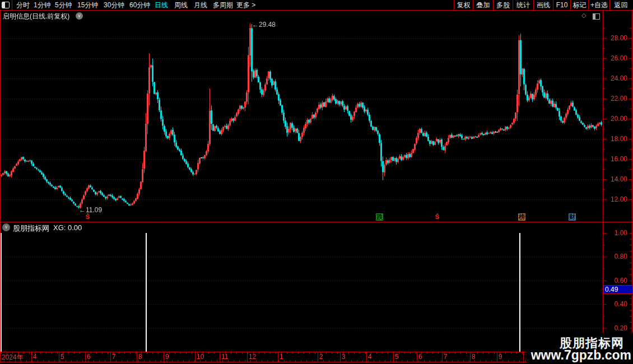 The width and height of the screenshot is (633, 364). What do you see at coordinates (616, 199) in the screenshot?
I see `y-axis-label: 12.00` at bounding box center [616, 199].